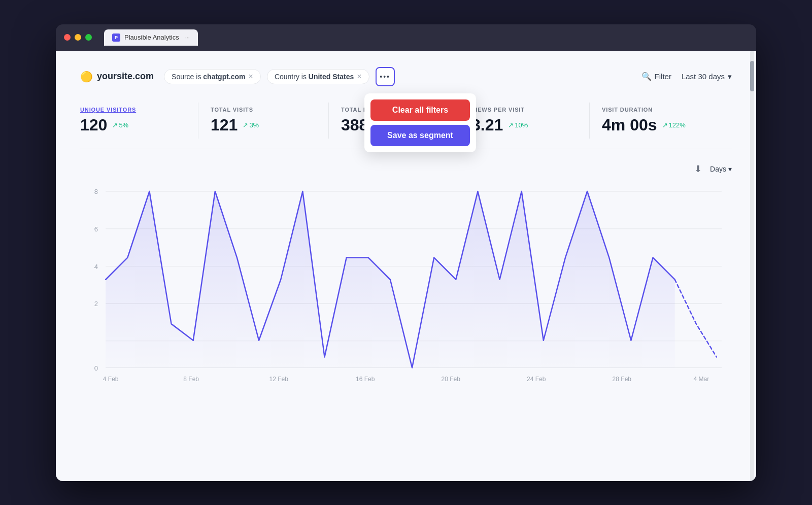  Describe the element at coordinates (88, 38) in the screenshot. I see `fullscreen-button` at that location.